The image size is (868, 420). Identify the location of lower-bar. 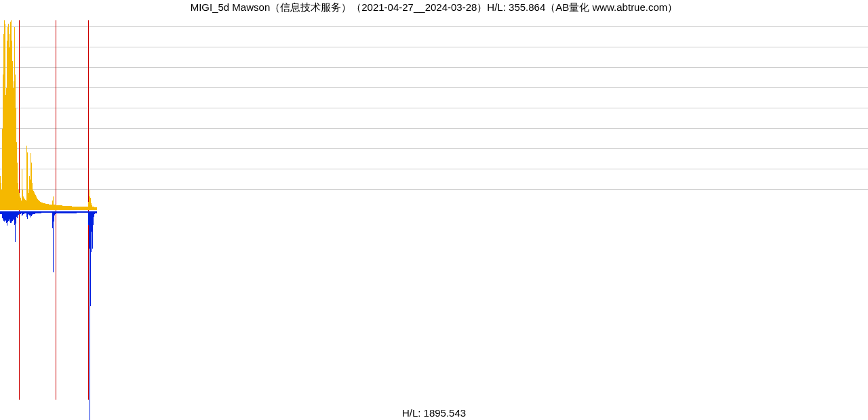
(96, 213).